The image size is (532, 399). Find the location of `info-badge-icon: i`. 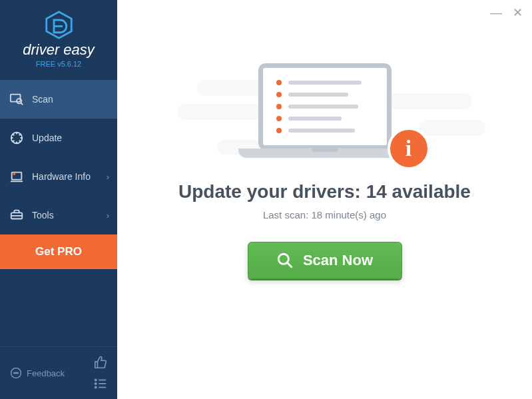

info-badge-icon: i is located at coordinates (409, 149).